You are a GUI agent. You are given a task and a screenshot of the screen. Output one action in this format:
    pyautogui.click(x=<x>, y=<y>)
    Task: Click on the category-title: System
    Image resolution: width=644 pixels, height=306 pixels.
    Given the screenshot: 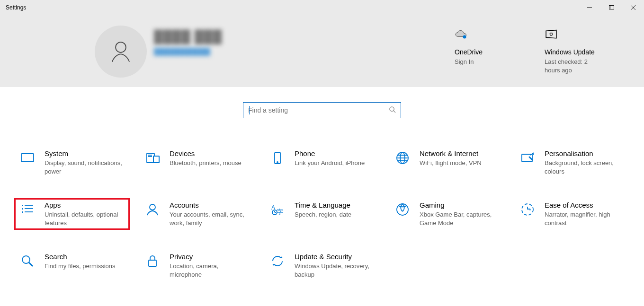 What is the action you would take?
    pyautogui.click(x=83, y=153)
    